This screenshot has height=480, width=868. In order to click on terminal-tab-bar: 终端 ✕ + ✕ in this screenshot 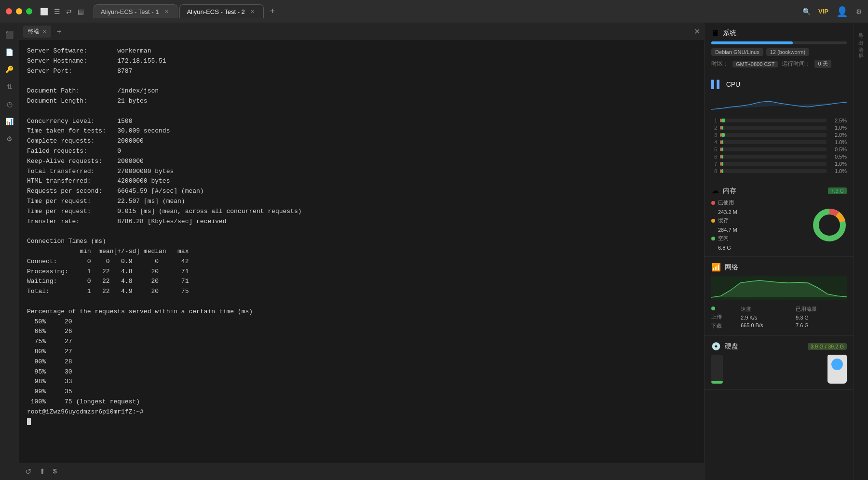, I will do `click(362, 32)`.